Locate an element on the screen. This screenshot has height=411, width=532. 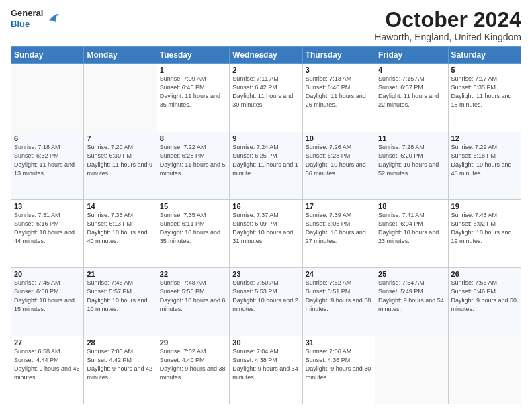
day-info: Sunrise: 7:18 AM Sunset: 6:32 PM Dayligh… is located at coordinates (47, 161).